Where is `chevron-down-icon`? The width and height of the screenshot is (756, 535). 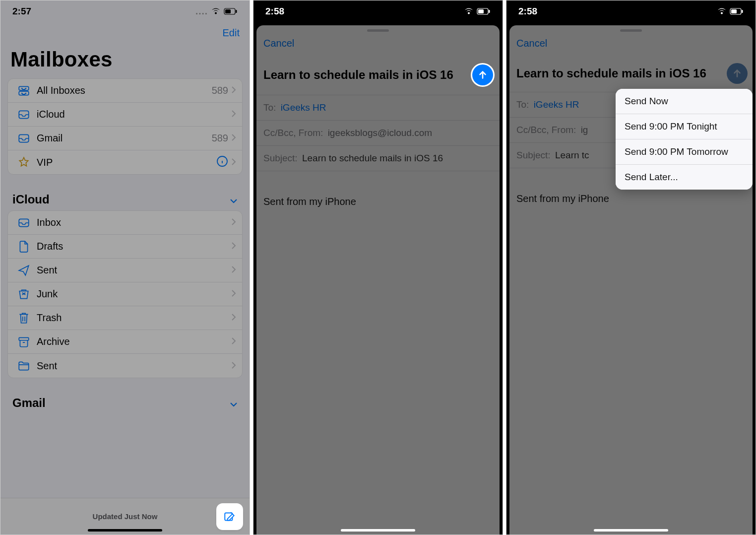
chevron-down-icon is located at coordinates (234, 403).